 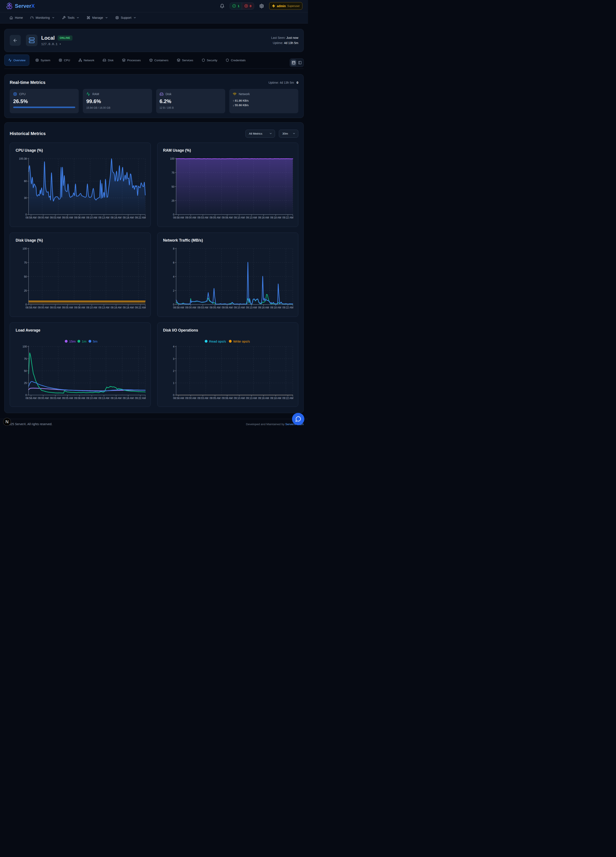 I want to click on svg-text: 6, so click(x=173, y=263).